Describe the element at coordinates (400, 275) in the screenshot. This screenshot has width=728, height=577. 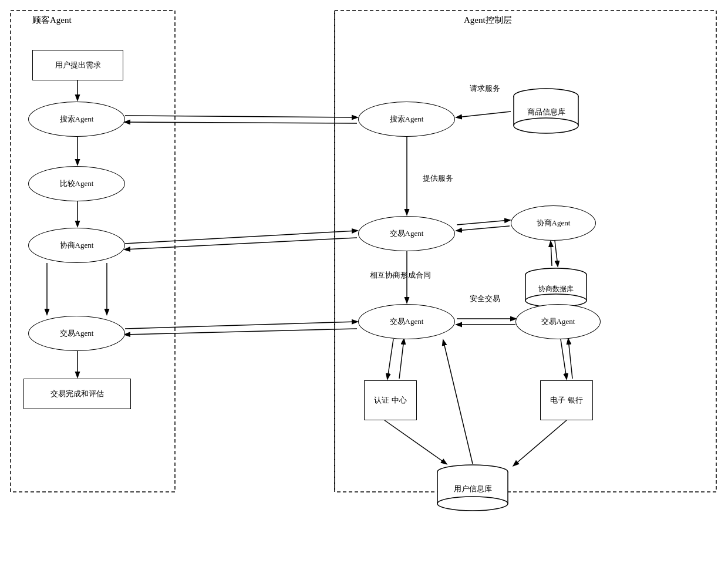
I see `mutual-negotiate-label: 相互协商形成合同` at that location.